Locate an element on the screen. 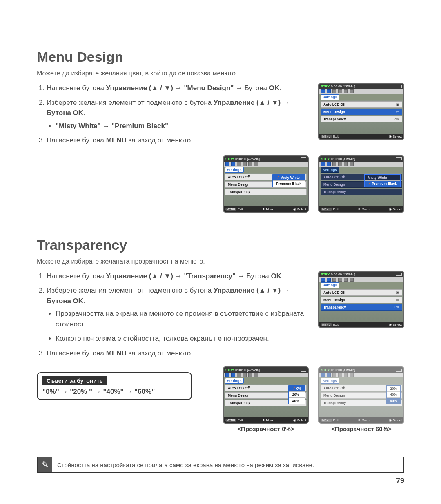  step1: Натиснете бутона Управление (▲ / ▼) → "T… is located at coordinates (178, 276).